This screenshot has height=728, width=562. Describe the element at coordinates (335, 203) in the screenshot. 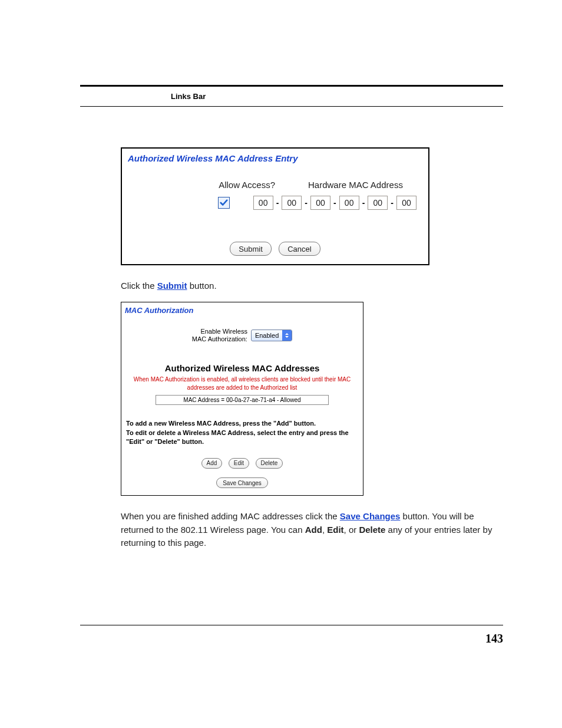

I see `mac-octet-row: 00 - 00 - 00 - 00 - 00 - 00` at that location.